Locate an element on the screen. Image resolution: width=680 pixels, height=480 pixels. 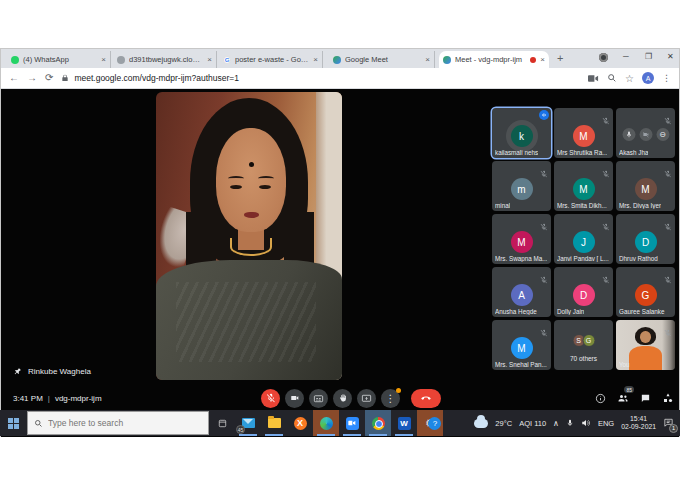
close-button: ✕ is located at coordinates (670, 56).